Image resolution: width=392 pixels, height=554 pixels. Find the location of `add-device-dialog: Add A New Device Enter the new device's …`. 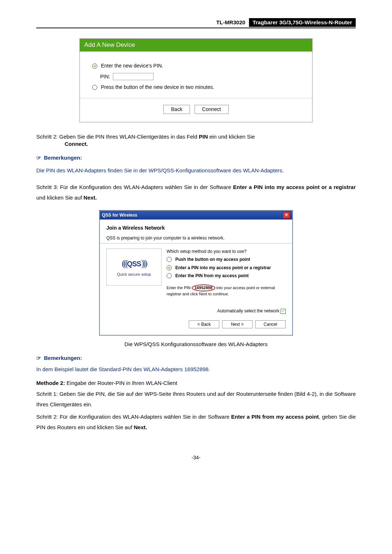

add-device-dialog: Add A New Device Enter the new device's … is located at coordinates (196, 81).